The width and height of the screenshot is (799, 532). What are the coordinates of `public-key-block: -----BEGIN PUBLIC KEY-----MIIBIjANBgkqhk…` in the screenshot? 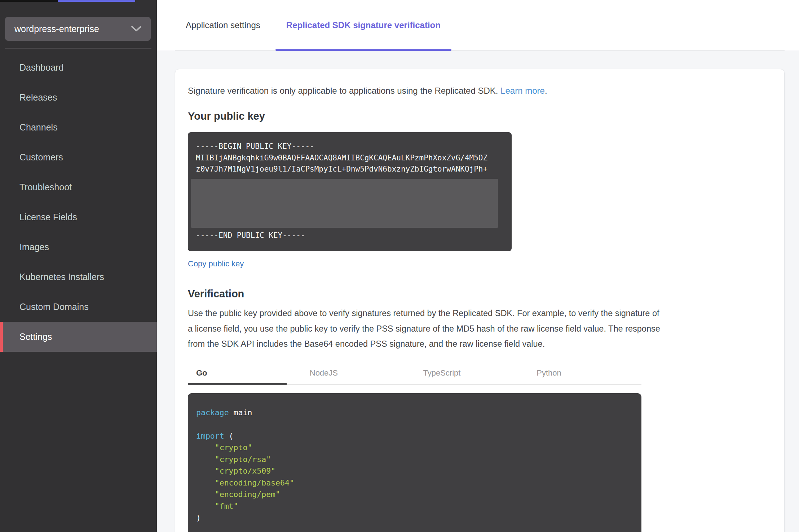 It's located at (350, 192).